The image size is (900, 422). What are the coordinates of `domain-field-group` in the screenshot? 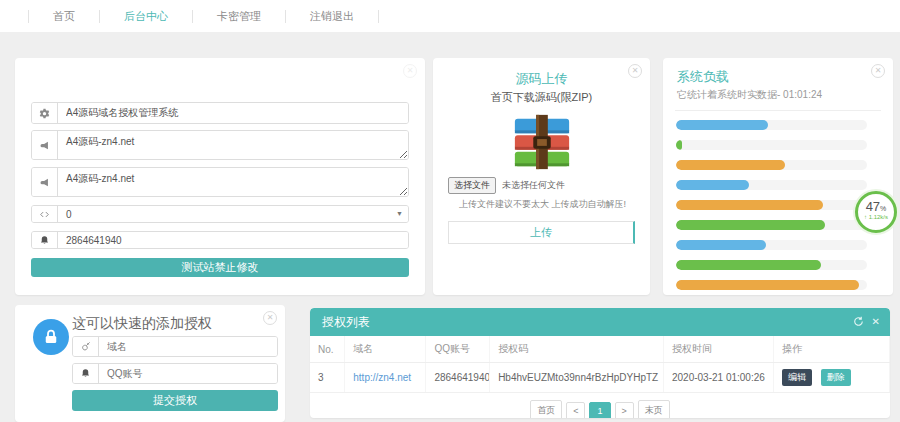 It's located at (175, 346).